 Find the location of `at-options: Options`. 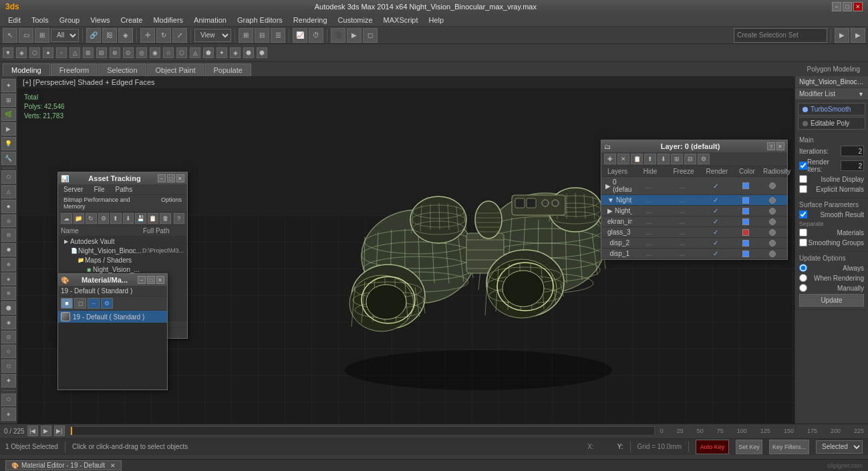

at-options: Options is located at coordinates (171, 203).